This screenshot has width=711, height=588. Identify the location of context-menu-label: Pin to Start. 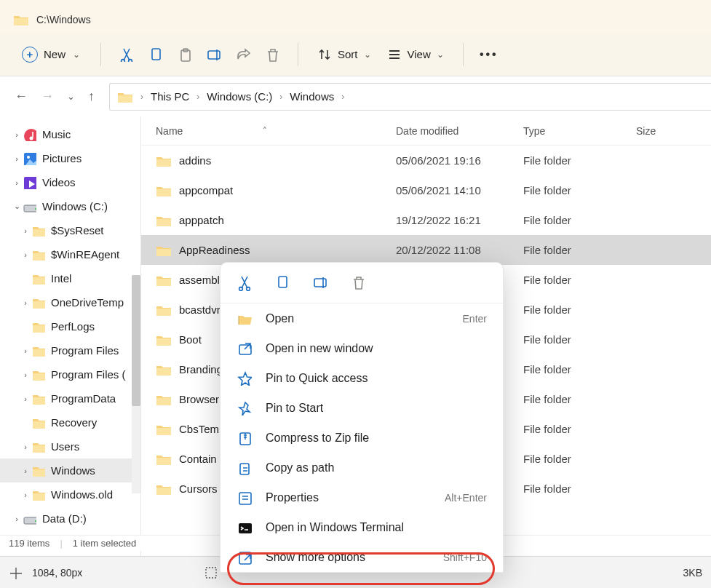
(294, 408).